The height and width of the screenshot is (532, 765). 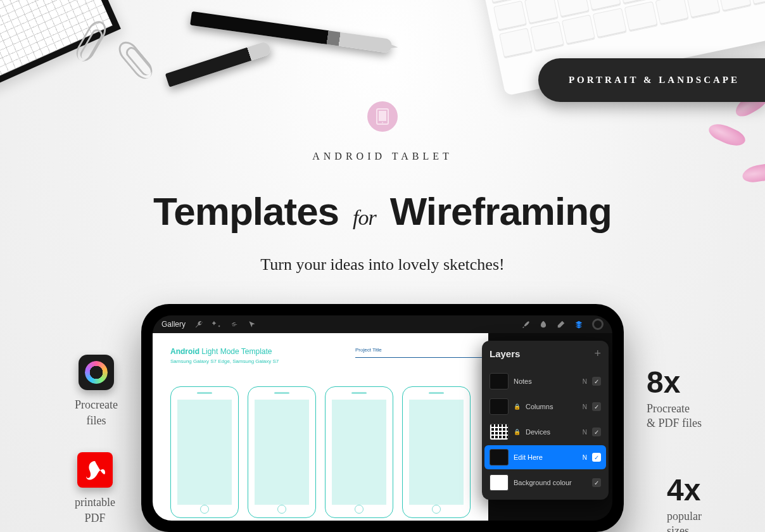 I want to click on layer-name: Devices, so click(x=552, y=432).